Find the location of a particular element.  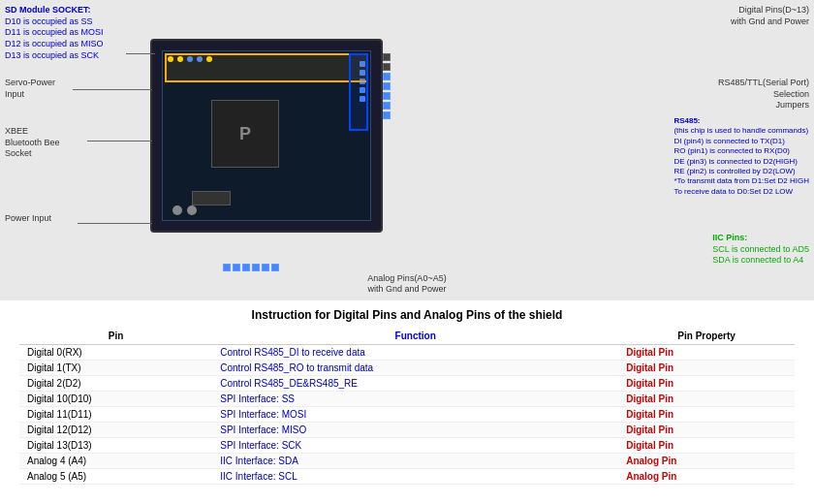

anno-servo-power: Servo-Power Input is located at coordinates (30, 89).